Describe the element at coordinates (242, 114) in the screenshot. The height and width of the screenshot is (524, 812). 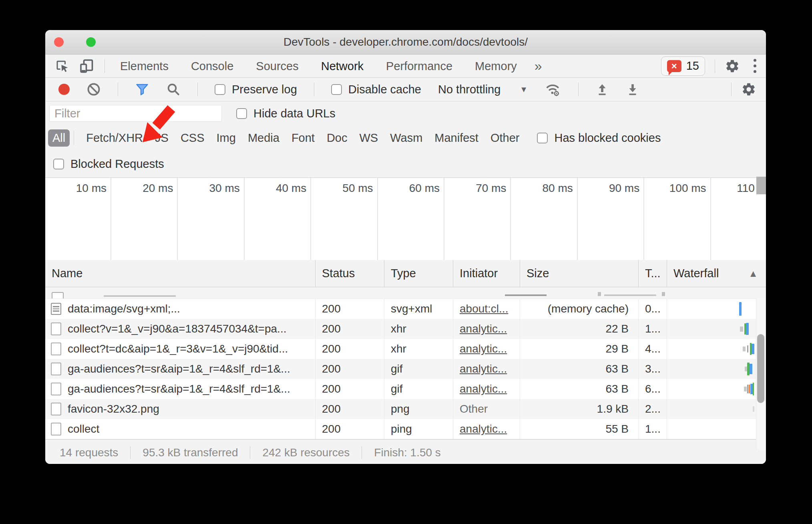
I see `hide-data-urls-checkbox` at that location.